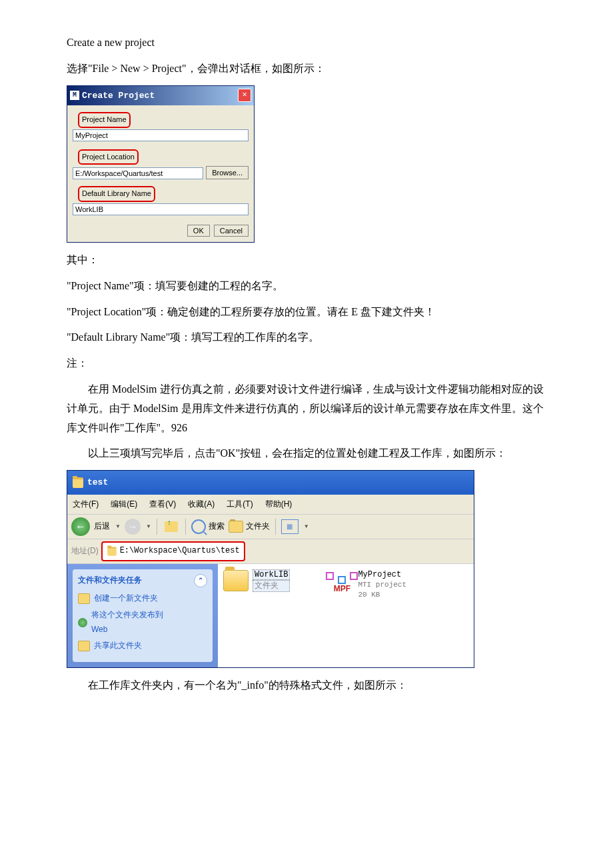 This screenshot has width=613, height=868. Describe the element at coordinates (245, 95) in the screenshot. I see `close-icon: ✕` at that location.